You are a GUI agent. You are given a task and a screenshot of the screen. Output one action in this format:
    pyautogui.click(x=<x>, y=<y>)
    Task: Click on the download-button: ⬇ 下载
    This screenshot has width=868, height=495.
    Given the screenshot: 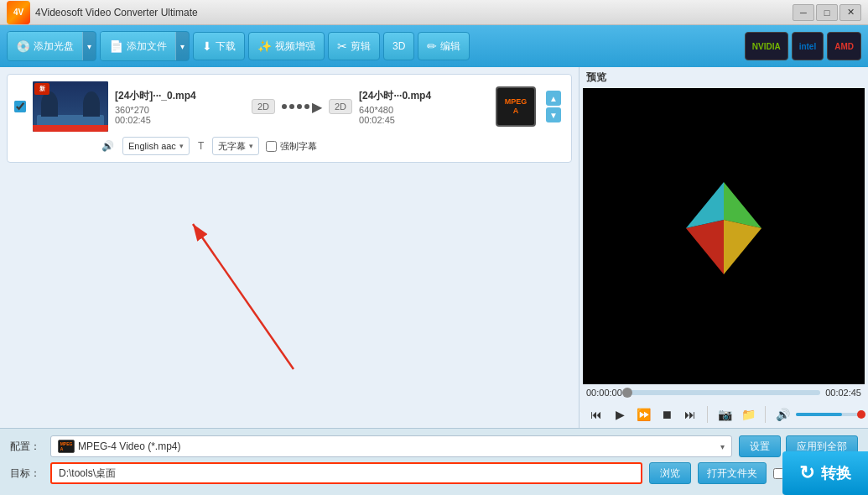 What is the action you would take?
    pyautogui.click(x=219, y=46)
    